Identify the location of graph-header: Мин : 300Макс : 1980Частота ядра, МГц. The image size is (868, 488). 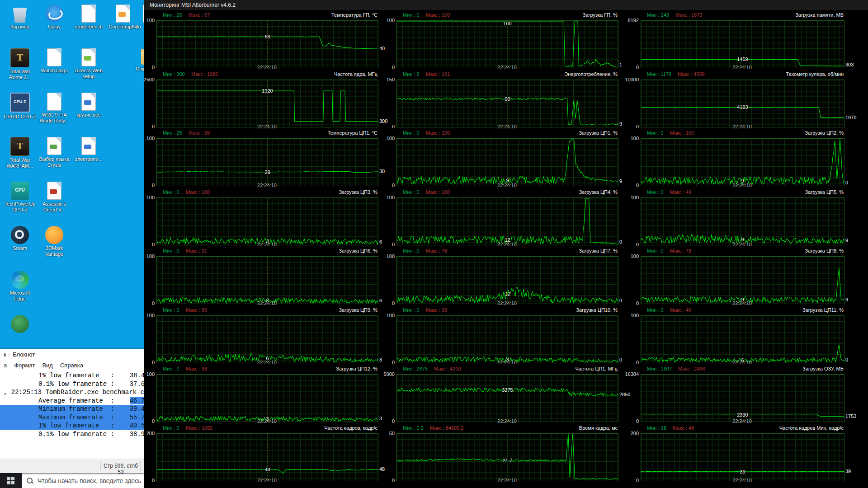
(267, 74).